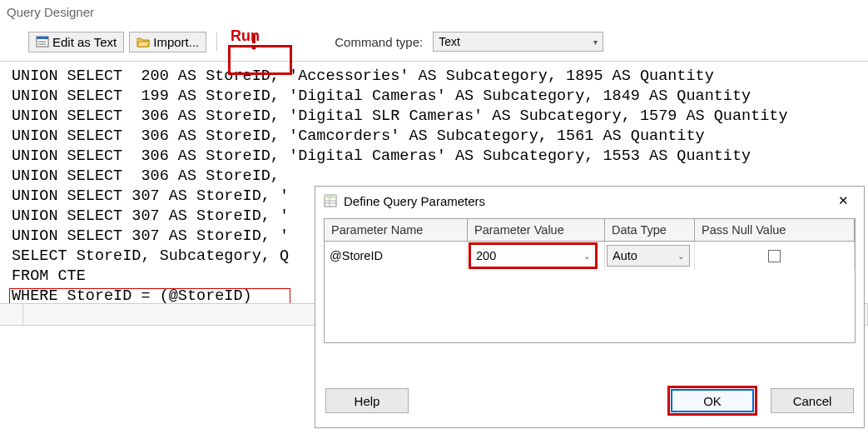 The width and height of the screenshot is (868, 434). What do you see at coordinates (596, 42) in the screenshot?
I see `chevron-down-icon: ▾` at bounding box center [596, 42].